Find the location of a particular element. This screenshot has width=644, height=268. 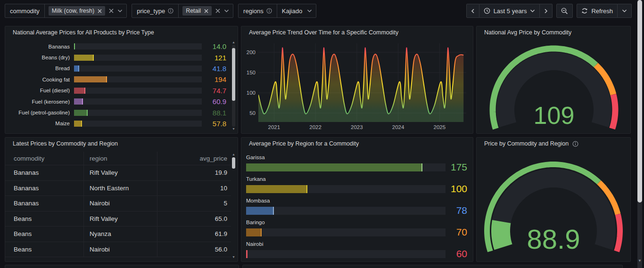

cell-avg-price: 19.9 is located at coordinates (194, 173).